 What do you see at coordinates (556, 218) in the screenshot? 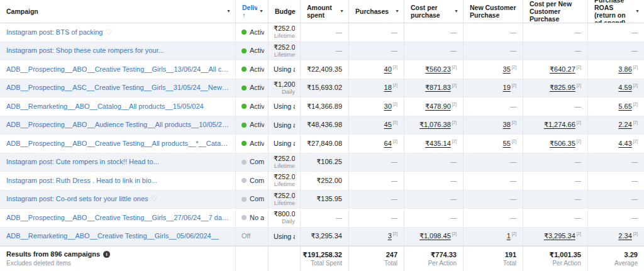
I see `cost-per-new-customer-purchase-cell: —` at bounding box center [556, 218].